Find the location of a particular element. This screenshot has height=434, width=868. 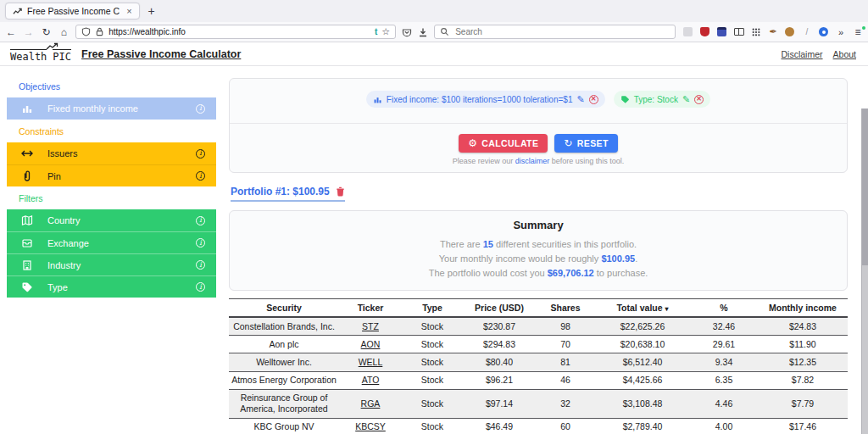

header-price: Price (USD) is located at coordinates (499, 309).